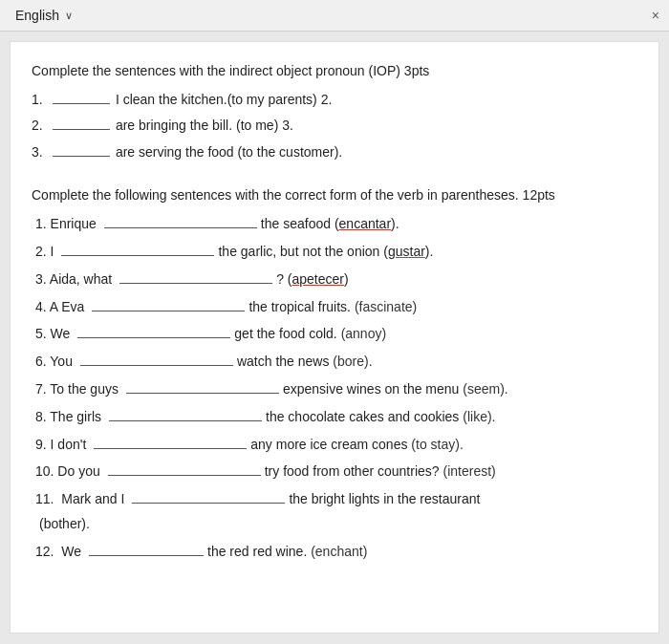 Image resolution: width=669 pixels, height=644 pixels. What do you see at coordinates (380, 418) in the screenshot?
I see `sentence-text: the chocolate cakes and cookies (like).` at bounding box center [380, 418].